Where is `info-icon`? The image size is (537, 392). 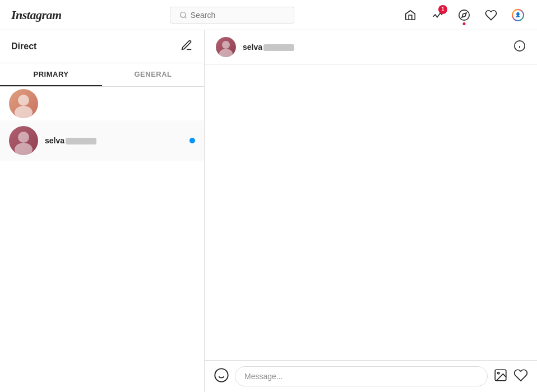 info-icon is located at coordinates (520, 46).